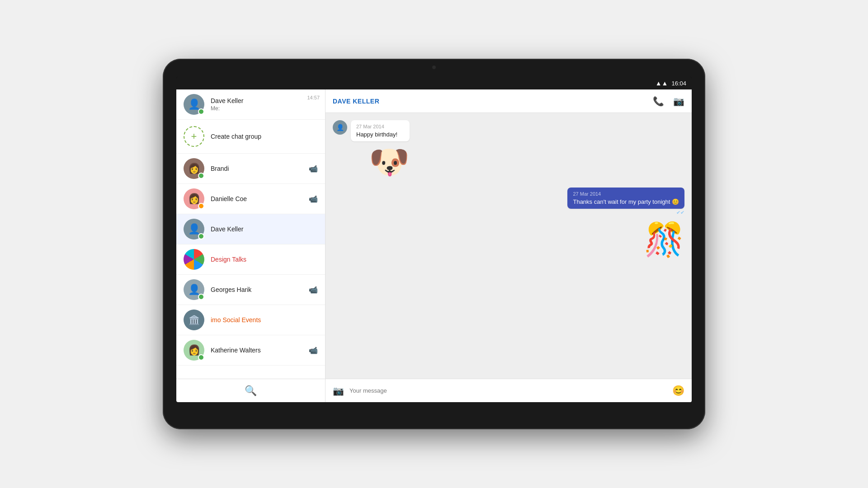 Image resolution: width=868 pixels, height=488 pixels. I want to click on msg-avatar-other: 👤, so click(340, 127).